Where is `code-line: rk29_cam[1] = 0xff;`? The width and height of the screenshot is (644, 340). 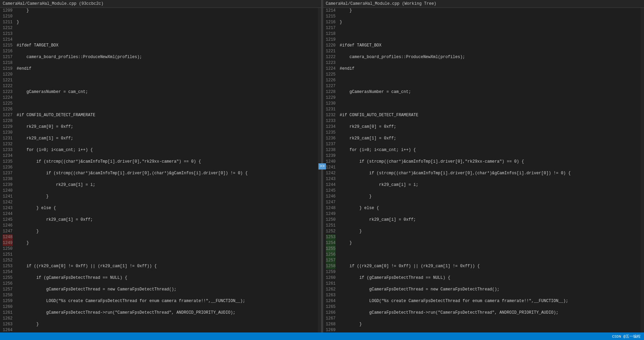
code-line: rk29_cam[1] = 0xff; is located at coordinates (167, 220).